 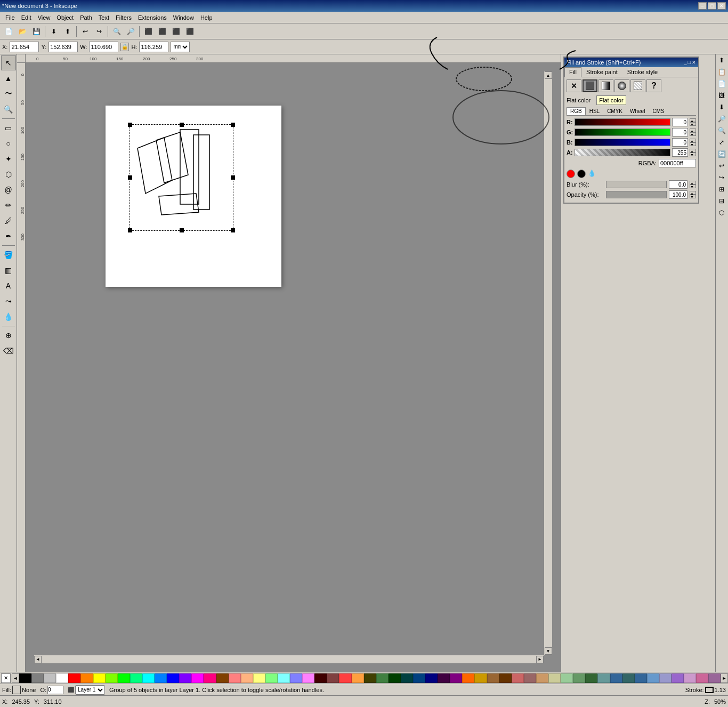 What do you see at coordinates (685, 62) in the screenshot?
I see `fsp-min: _` at bounding box center [685, 62].